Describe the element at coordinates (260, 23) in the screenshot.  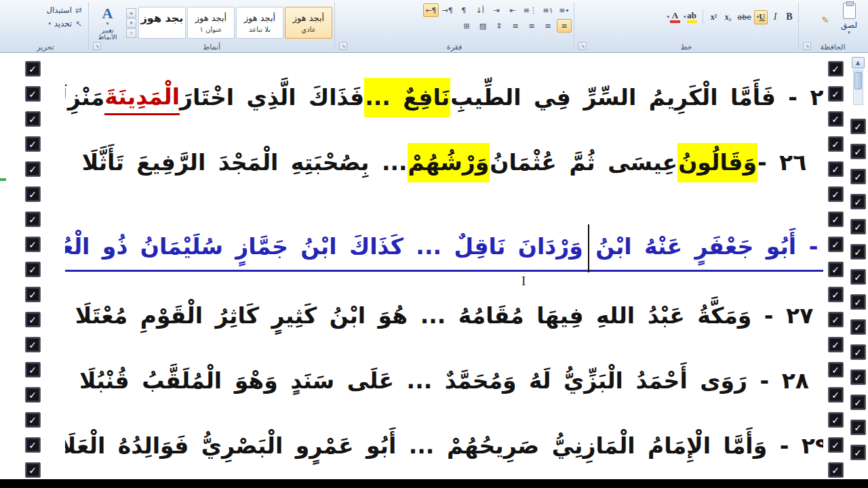
I see `style-item: أبجد هوزبلا تباعد` at that location.